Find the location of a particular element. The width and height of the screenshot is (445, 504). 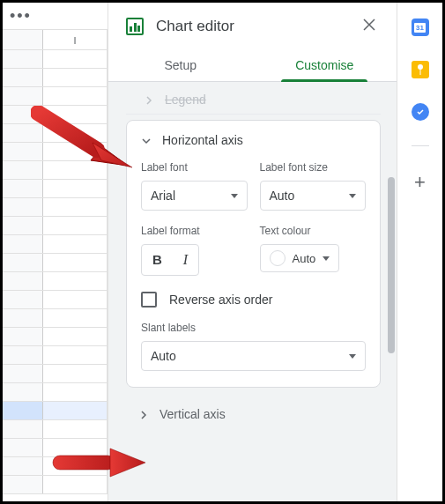

add-addon-button: + is located at coordinates (419, 182).